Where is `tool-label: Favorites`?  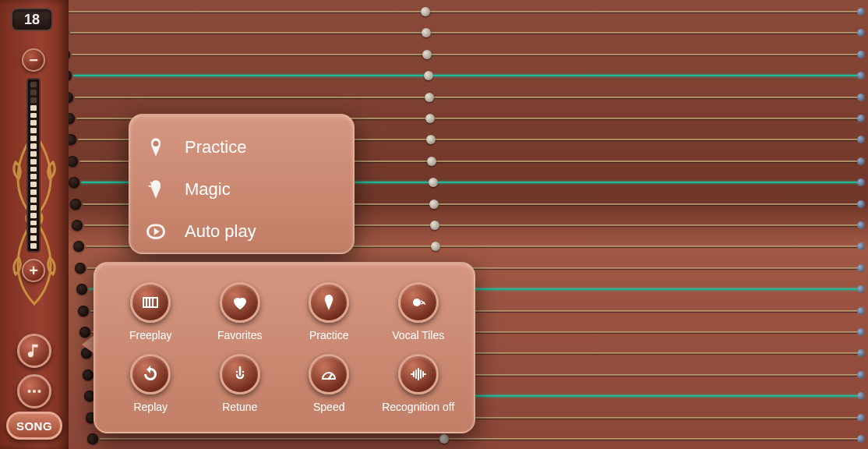 tool-label: Favorites is located at coordinates (240, 335).